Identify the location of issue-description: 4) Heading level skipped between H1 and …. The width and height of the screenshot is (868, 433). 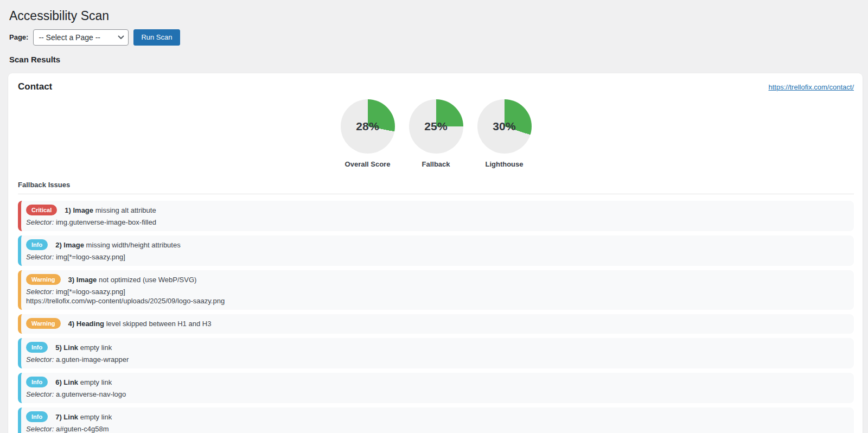
(140, 323).